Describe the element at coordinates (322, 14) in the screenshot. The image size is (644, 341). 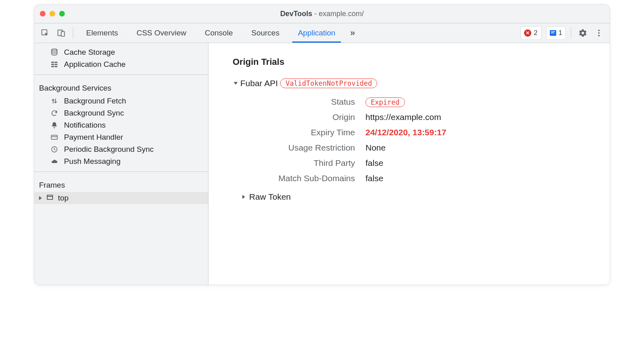
I see `window-title: DevTools - example.com/` at that location.